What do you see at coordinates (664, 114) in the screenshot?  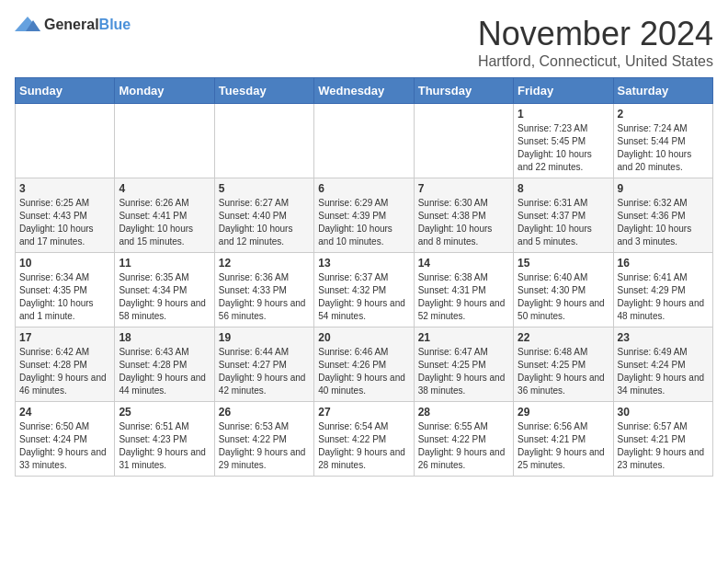 I see `day-number: 2` at bounding box center [664, 114].